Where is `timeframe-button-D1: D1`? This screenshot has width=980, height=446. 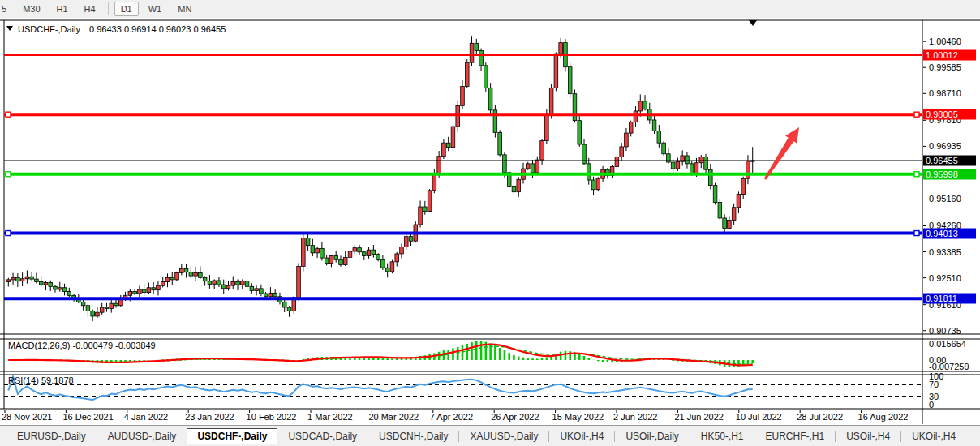 timeframe-button-D1: D1 is located at coordinates (127, 9).